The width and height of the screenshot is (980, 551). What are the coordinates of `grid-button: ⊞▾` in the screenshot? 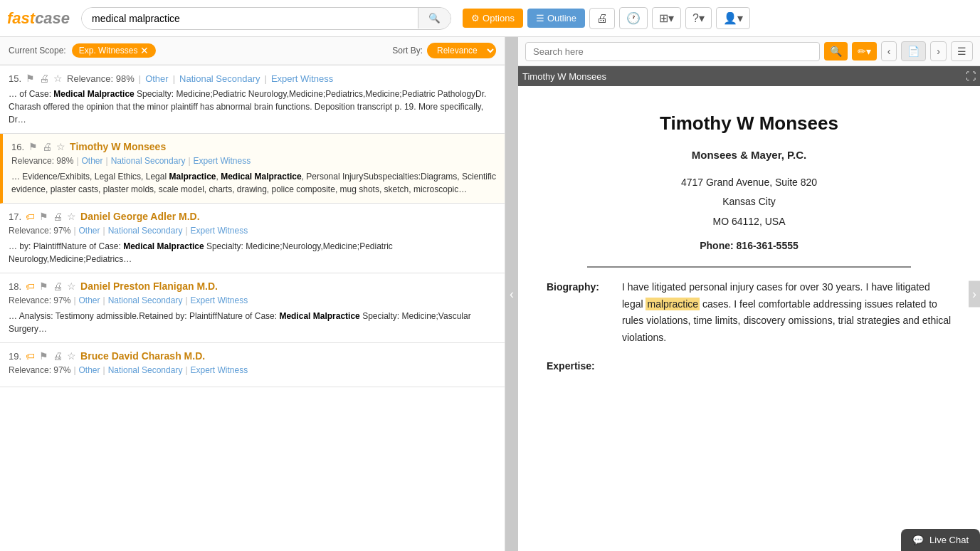 It's located at (666, 19).